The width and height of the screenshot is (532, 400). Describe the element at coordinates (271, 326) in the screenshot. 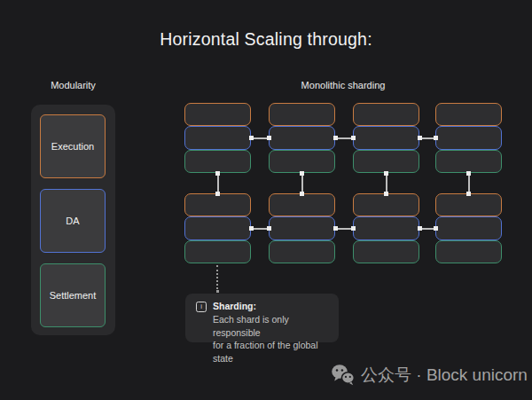

I see `tooltip-line-1: Each shard is only responsible` at that location.